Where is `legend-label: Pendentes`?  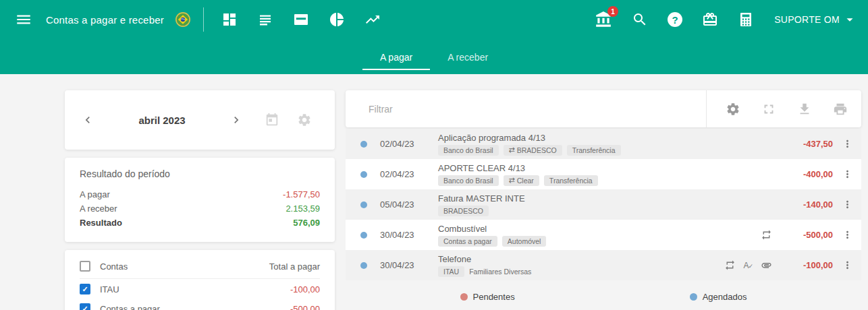
legend-label: Pendentes is located at coordinates (494, 297).